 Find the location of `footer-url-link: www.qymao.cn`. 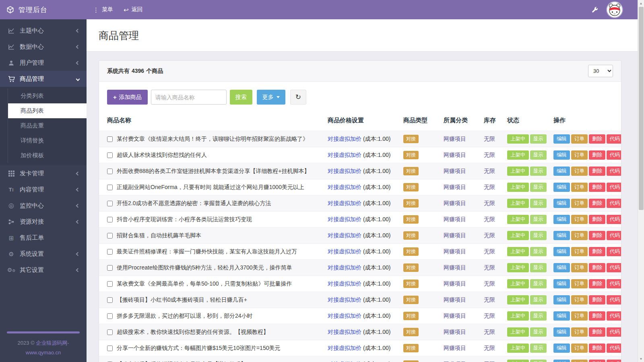

footer-url-link: www.qymao.cn is located at coordinates (43, 352).